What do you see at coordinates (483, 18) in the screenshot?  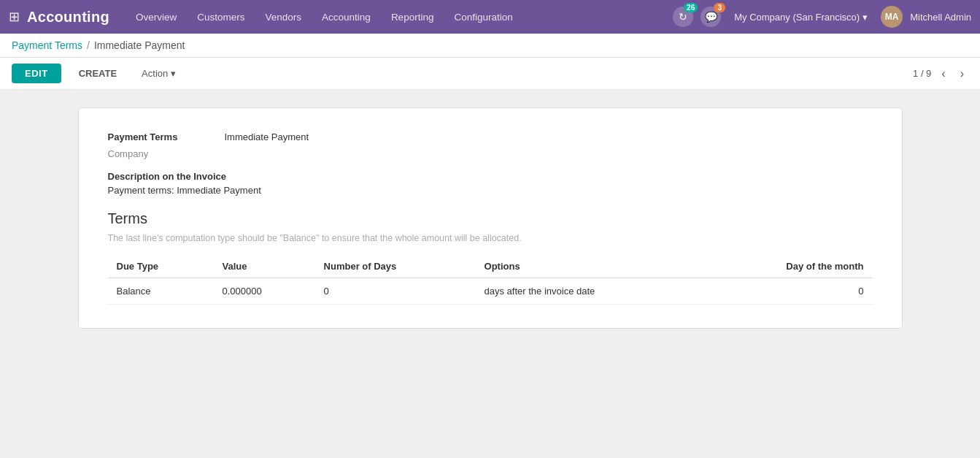 I see `nav-configuration: Configuration` at bounding box center [483, 18].